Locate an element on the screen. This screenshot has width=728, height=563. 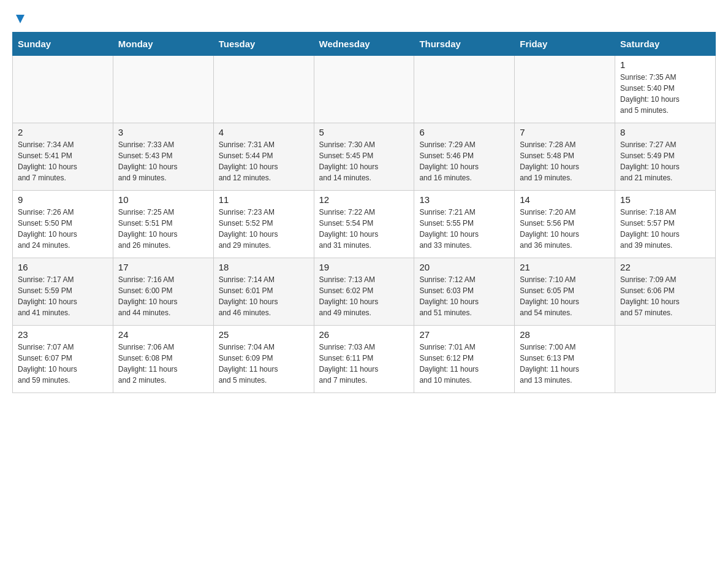
day-number: 1 is located at coordinates (665, 65).